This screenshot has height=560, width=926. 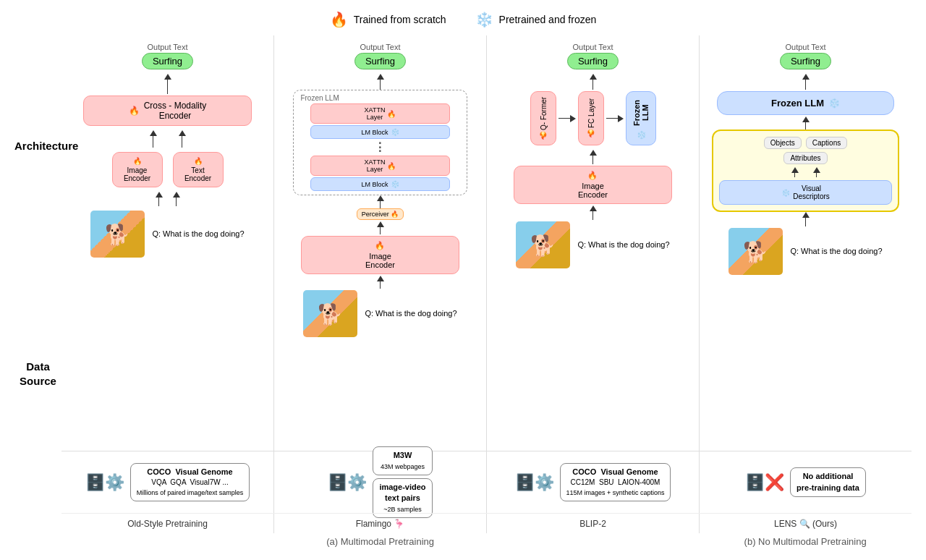 I want to click on question-old: Q: What is the dog doing?, so click(x=198, y=234).